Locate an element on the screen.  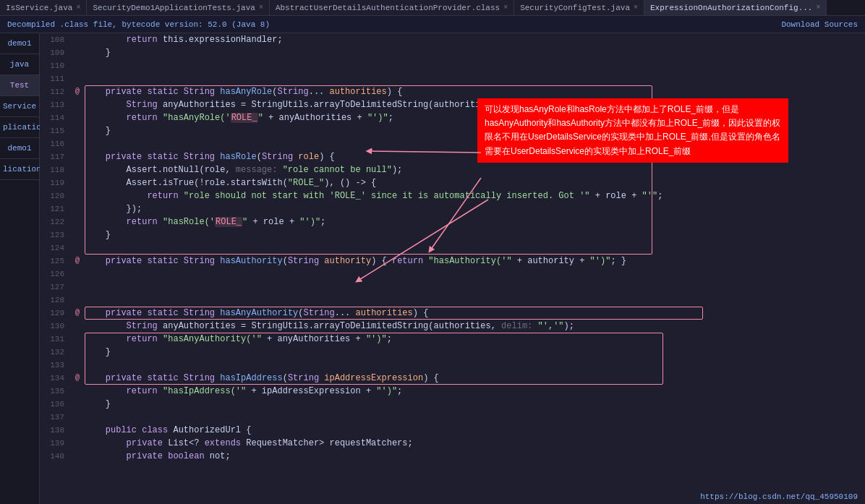
line-num-132: 132 is located at coordinates (55, 352).